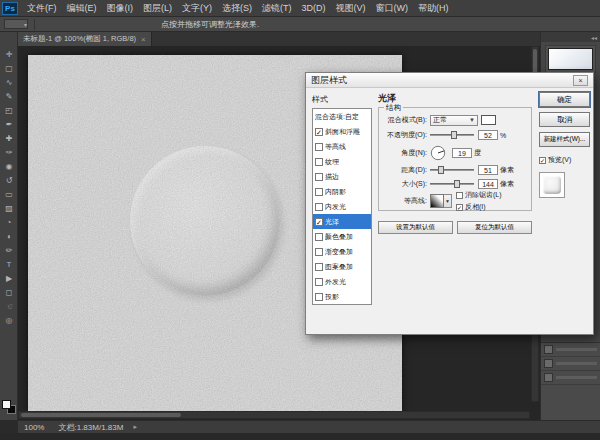  I want to click on menu-item: 文字(Y), so click(197, 8).